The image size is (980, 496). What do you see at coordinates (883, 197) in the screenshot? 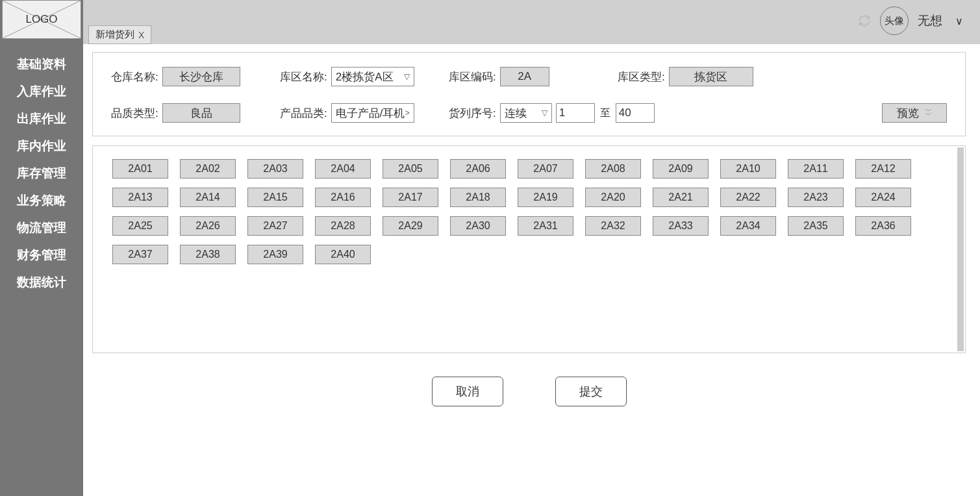
I see `cell-2A24: 2A24` at bounding box center [883, 197].